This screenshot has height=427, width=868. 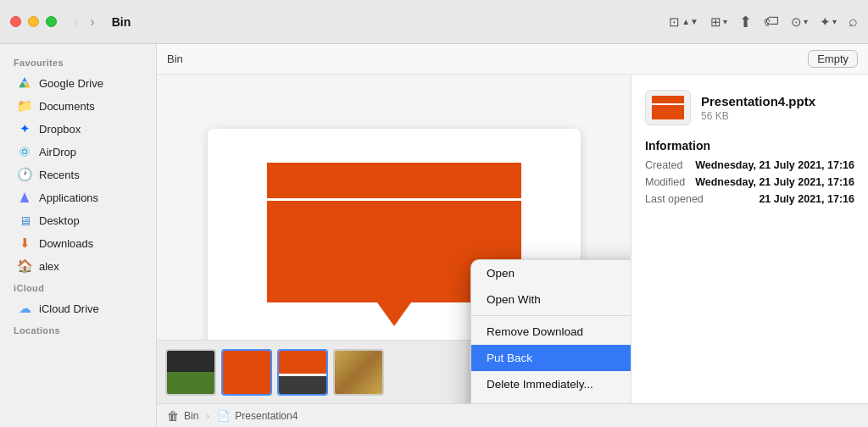 I want to click on share-icon: ⬆, so click(x=746, y=22).